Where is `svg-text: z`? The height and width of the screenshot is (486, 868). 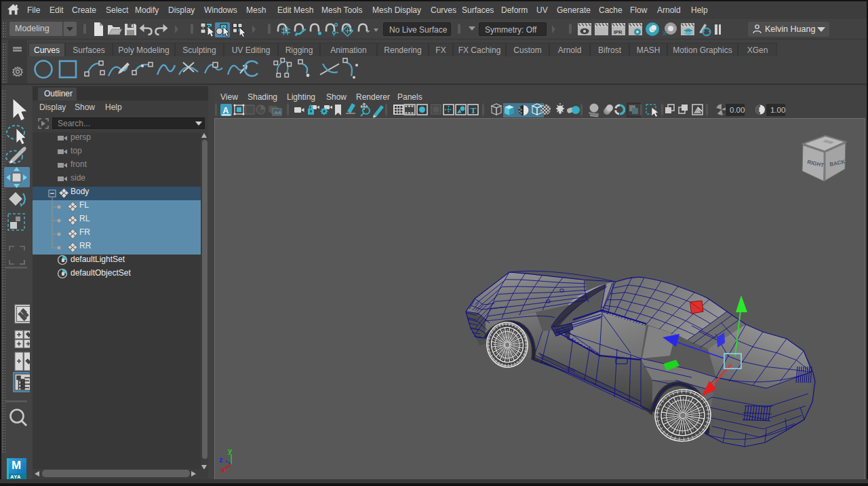
svg-text: z is located at coordinates (221, 460).